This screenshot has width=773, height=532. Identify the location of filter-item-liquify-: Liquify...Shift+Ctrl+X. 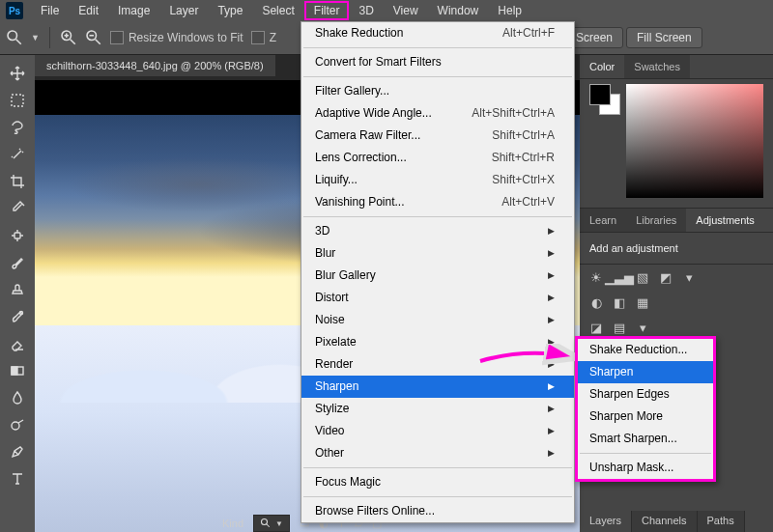
(438, 180).